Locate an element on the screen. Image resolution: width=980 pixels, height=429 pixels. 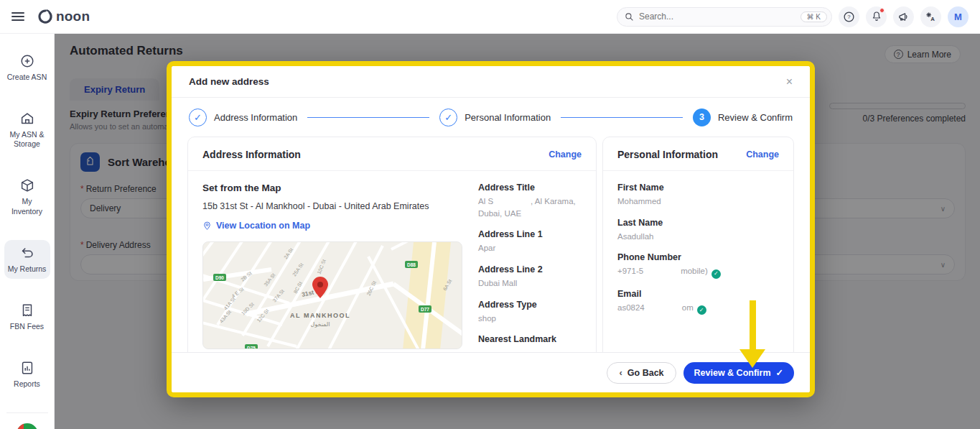
sidebar: Create ASN My ASN & Storage My Inventory… is located at coordinates (27, 231).